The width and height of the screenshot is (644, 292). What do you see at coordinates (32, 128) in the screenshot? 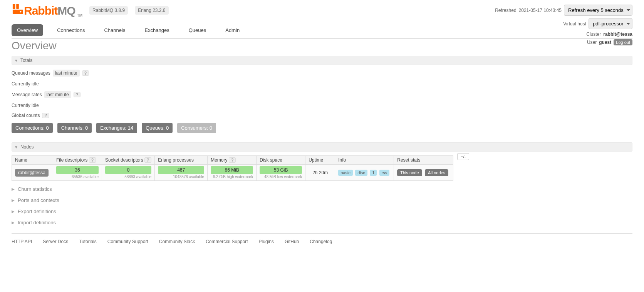
I see `count-connections: Connections: 0` at bounding box center [32, 128].